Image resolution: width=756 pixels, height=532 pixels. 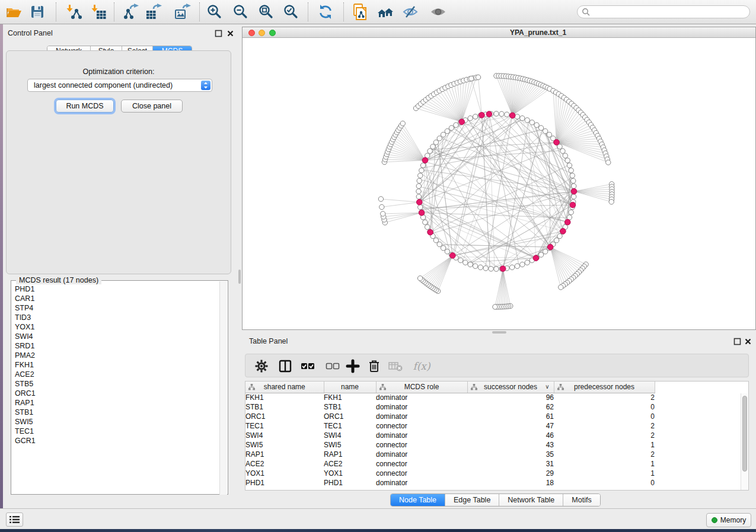 I want to click on optimization-criterion-value: largest connected component (undirected), so click(x=103, y=85).